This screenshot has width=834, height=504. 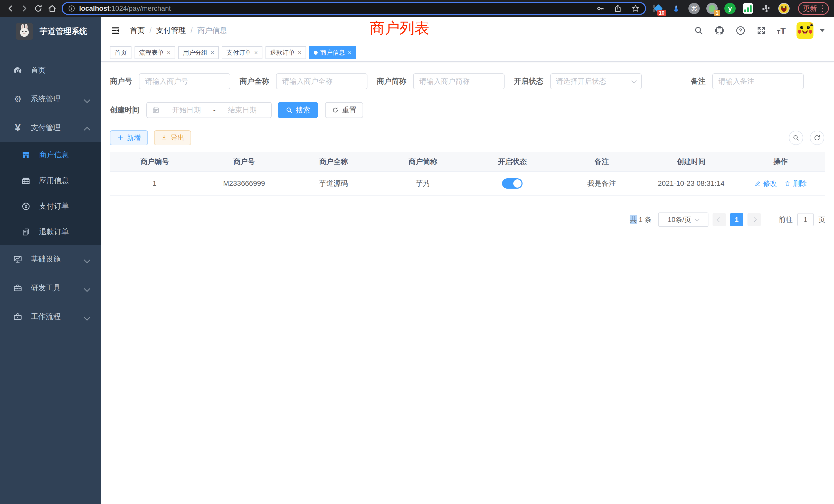 I want to click on sidebar-item-payment: ¥ 支付管理, so click(x=51, y=128).